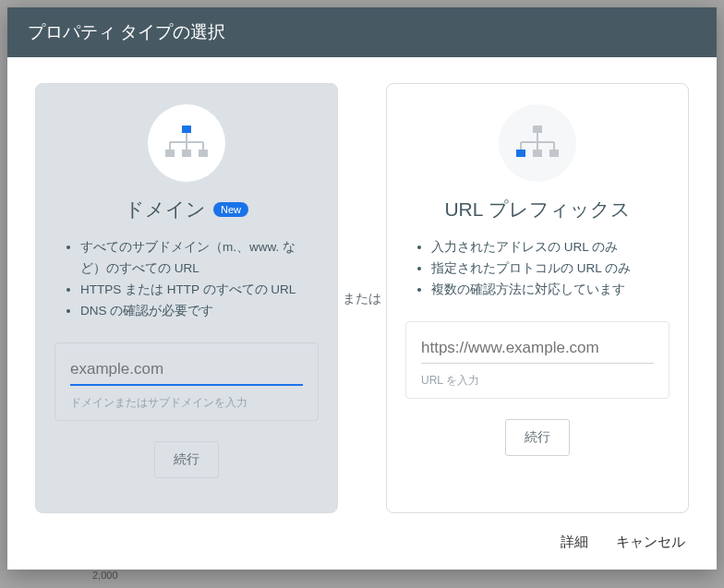  I want to click on cancel-button: キャンセル, so click(650, 543).